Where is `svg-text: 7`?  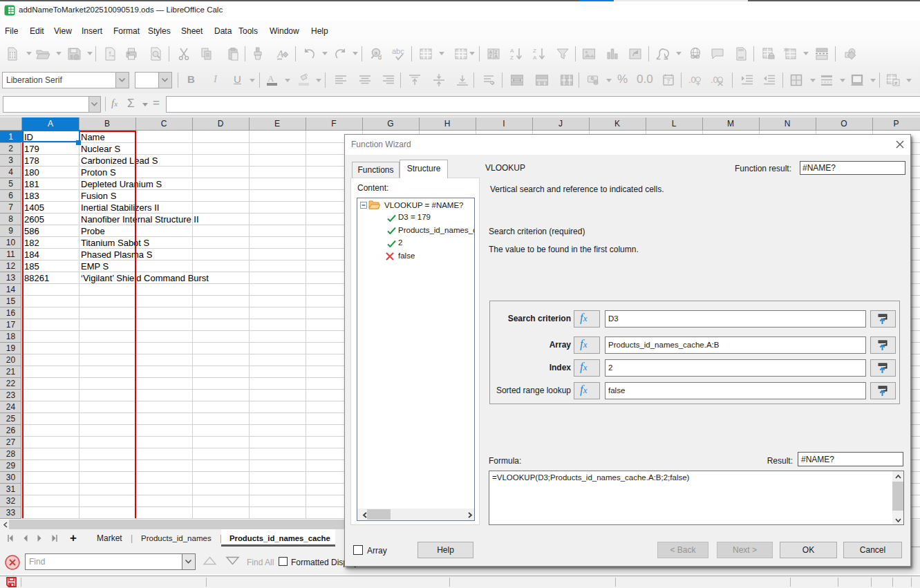
svg-text: 7 is located at coordinates (668, 82).